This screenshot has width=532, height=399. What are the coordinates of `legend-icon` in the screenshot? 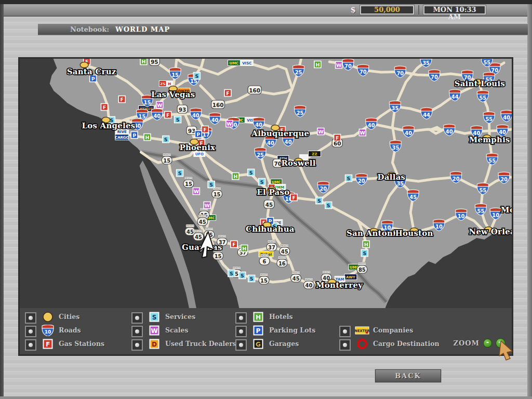 It's located at (48, 317).